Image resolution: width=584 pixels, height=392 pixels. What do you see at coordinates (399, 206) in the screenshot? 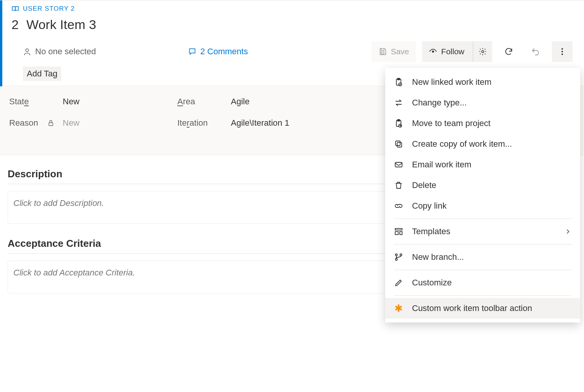
I see `link-icon` at bounding box center [399, 206].